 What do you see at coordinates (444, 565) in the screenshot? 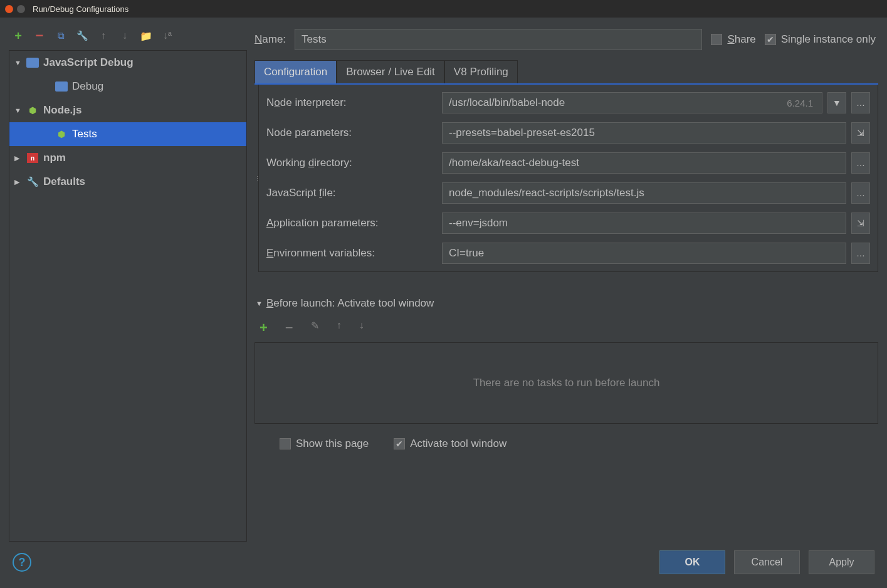
I see `dialog-footer: ? OK Cancel Apply` at bounding box center [444, 565].